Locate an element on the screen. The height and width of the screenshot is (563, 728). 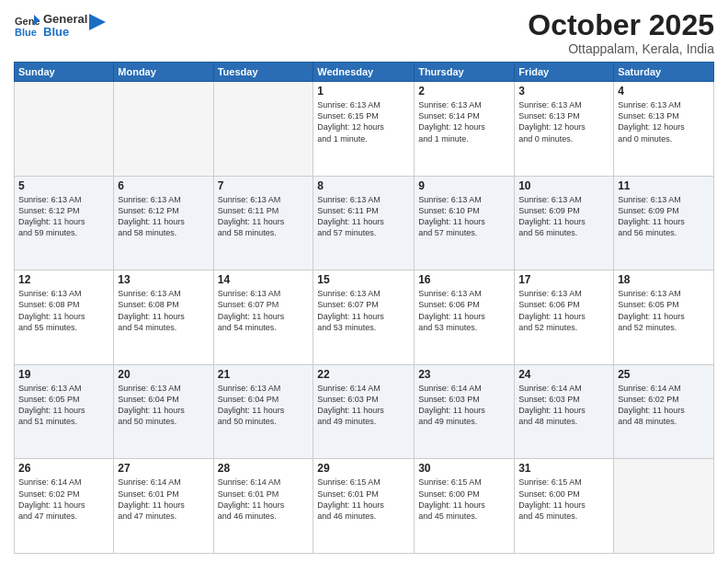
weekday-header-sunday: Sunday is located at coordinates (64, 72).